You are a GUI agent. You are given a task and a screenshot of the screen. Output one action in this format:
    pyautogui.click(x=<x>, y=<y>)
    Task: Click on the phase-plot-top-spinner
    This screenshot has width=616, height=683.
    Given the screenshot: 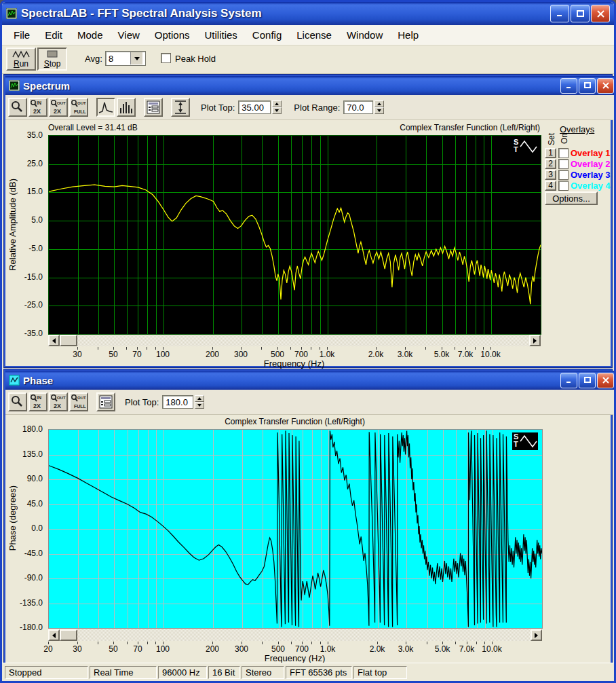 What is the action you would take?
    pyautogui.click(x=199, y=402)
    